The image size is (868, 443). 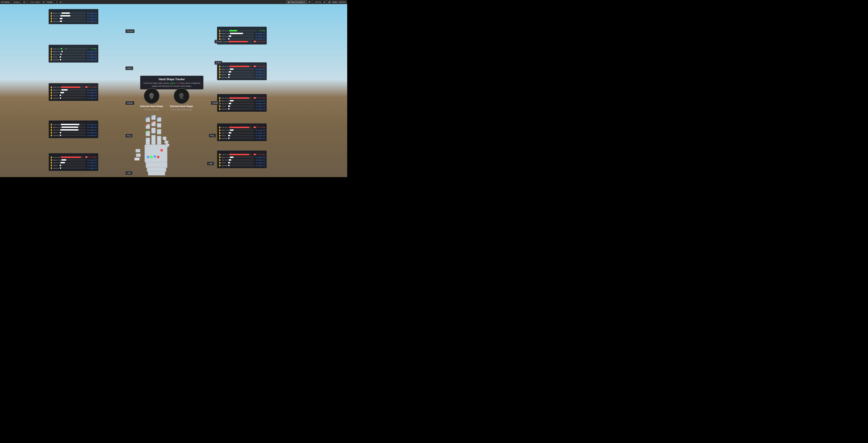 What do you see at coordinates (91, 87) in the screenshot?
I see `track-status-label: ✕ Out of range` at bounding box center [91, 87].